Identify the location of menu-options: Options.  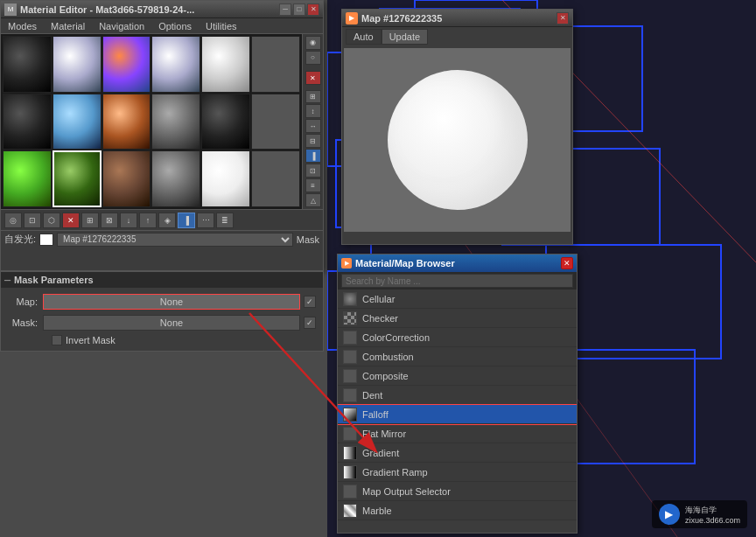
(175, 26).